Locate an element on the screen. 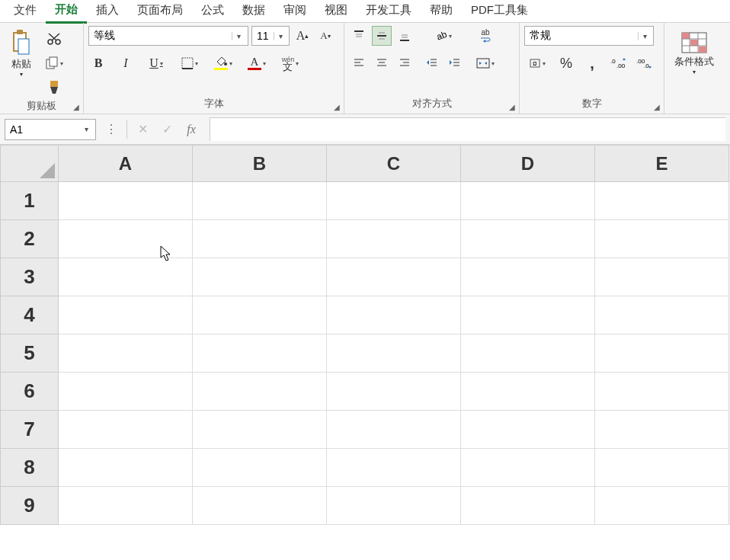 Image resolution: width=730 pixels, height=560 pixels. row-header-3: 3 is located at coordinates (30, 277).